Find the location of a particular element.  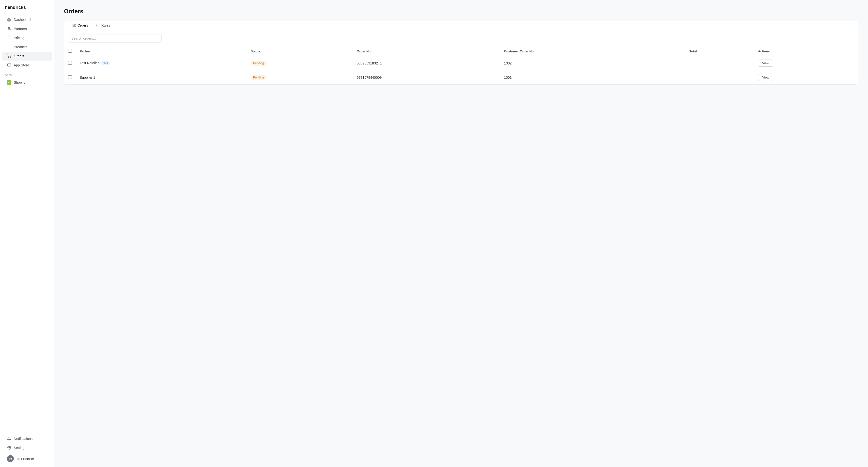

page-title: Orders is located at coordinates (461, 11).